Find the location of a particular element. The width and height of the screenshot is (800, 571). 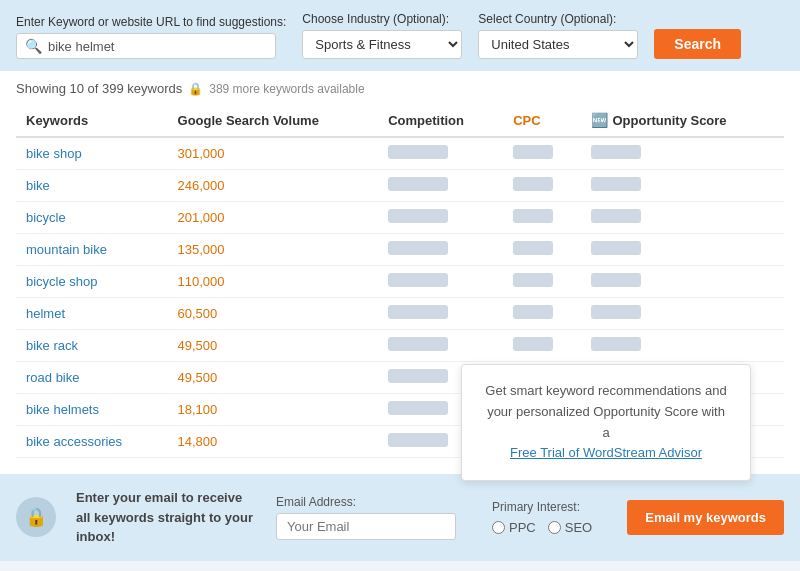

col-header-keywords: Keywords is located at coordinates (92, 120).